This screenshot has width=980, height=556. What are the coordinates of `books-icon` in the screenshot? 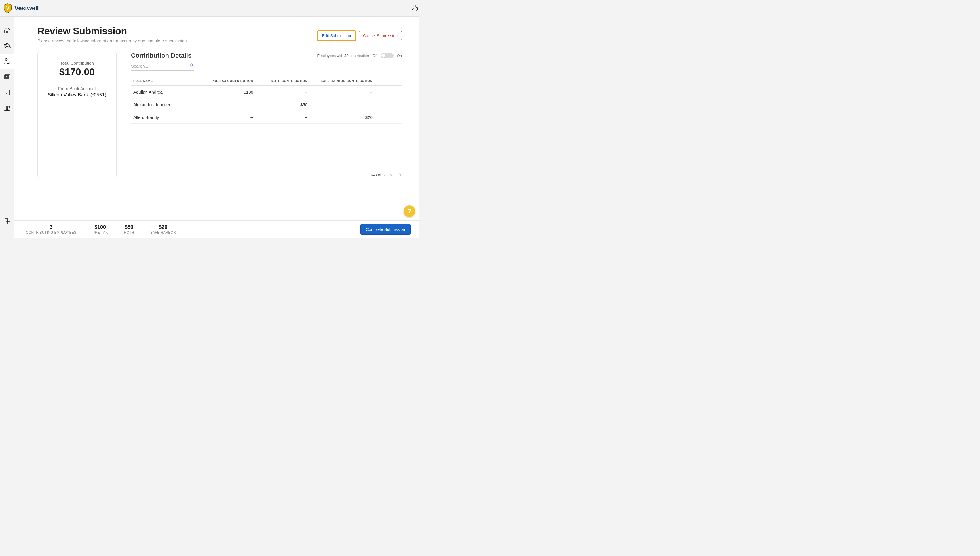 It's located at (7, 108).